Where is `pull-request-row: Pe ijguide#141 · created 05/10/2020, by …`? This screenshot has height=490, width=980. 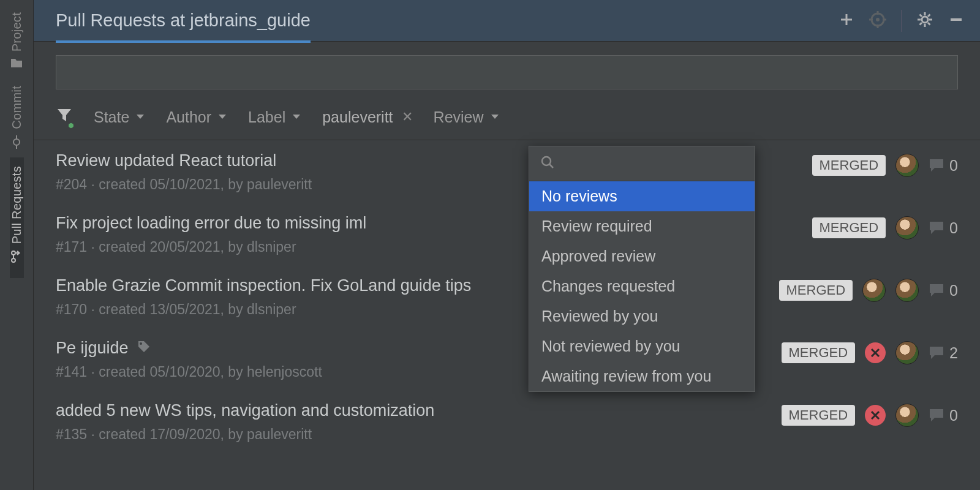
pull-request-row: Pe ijguide#141 · created 05/10/2020, by … is located at coordinates (507, 359).